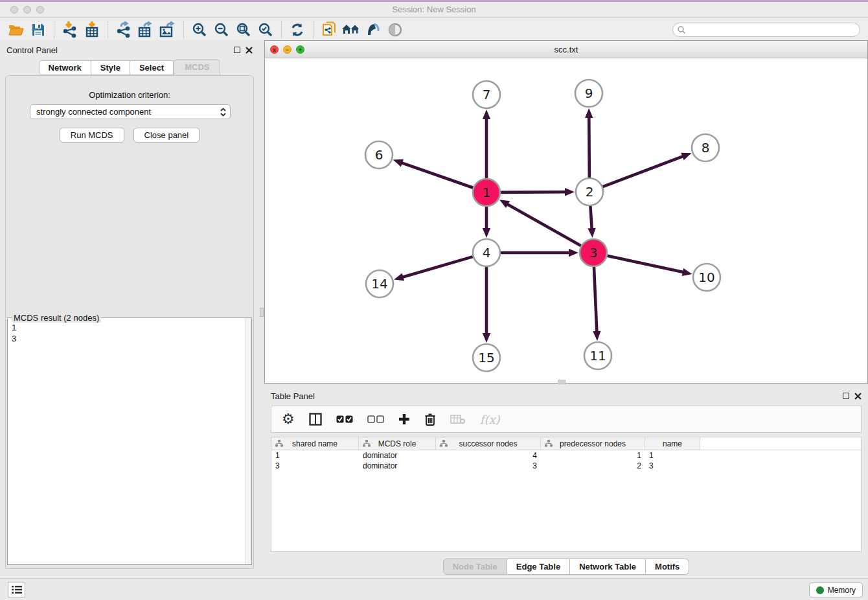 This screenshot has height=600, width=868. Describe the element at coordinates (608, 566) in the screenshot. I see `tab-network-table: Network Table` at that location.